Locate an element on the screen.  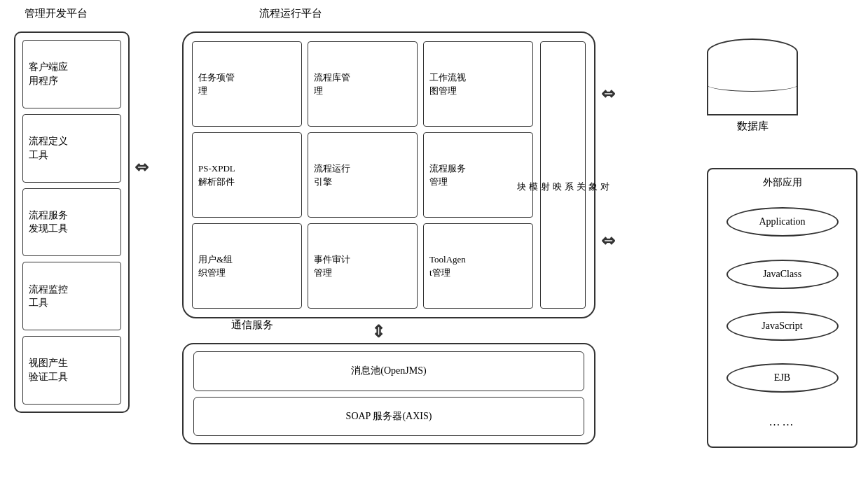
obj-mapping: 对象关系映射模块 is located at coordinates (563, 175).